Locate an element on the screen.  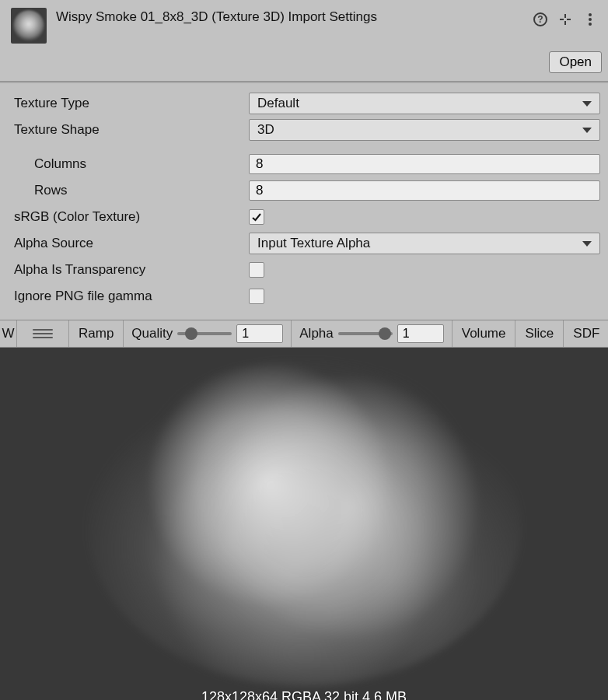
preview-toolbar: W Ramp Quality Alpha Volume Slice SDF is located at coordinates (304, 334).